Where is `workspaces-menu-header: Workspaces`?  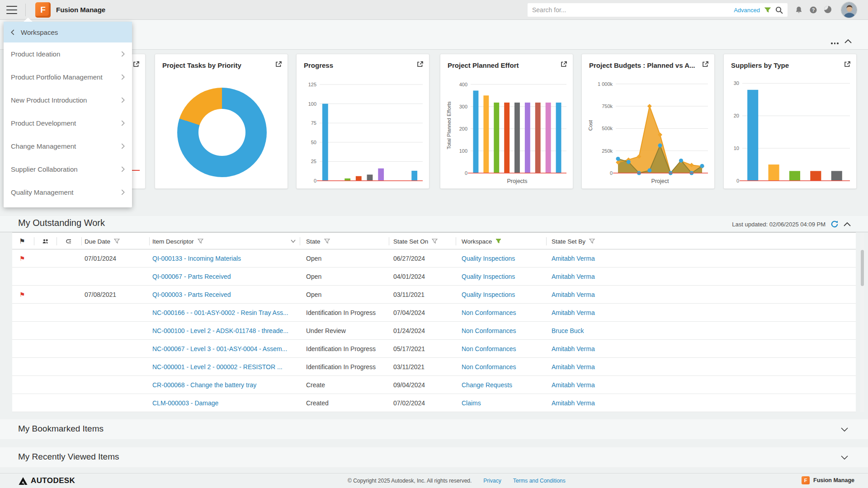 workspaces-menu-header: Workspaces is located at coordinates (68, 32).